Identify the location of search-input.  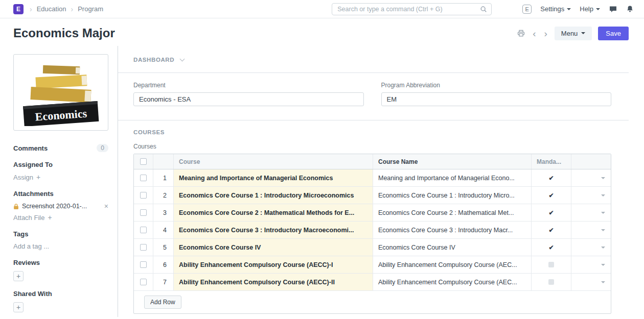
(408, 9).